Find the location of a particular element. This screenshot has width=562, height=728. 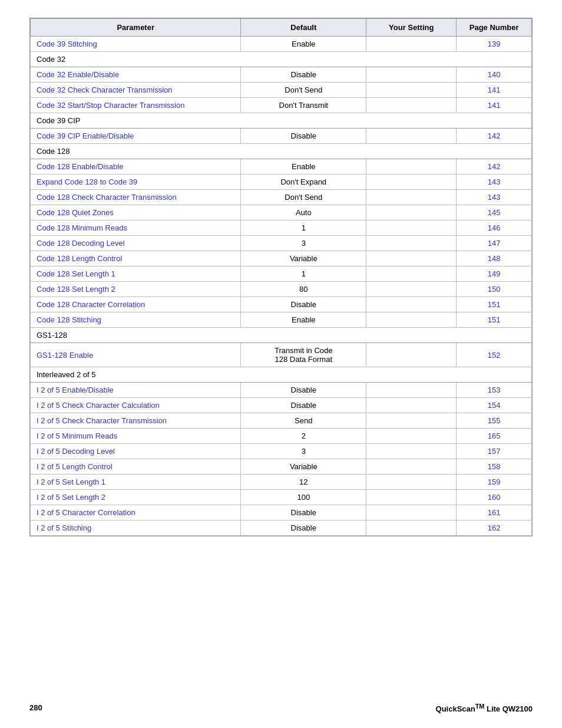

param-link: Code 39 Stitching is located at coordinates (67, 44).